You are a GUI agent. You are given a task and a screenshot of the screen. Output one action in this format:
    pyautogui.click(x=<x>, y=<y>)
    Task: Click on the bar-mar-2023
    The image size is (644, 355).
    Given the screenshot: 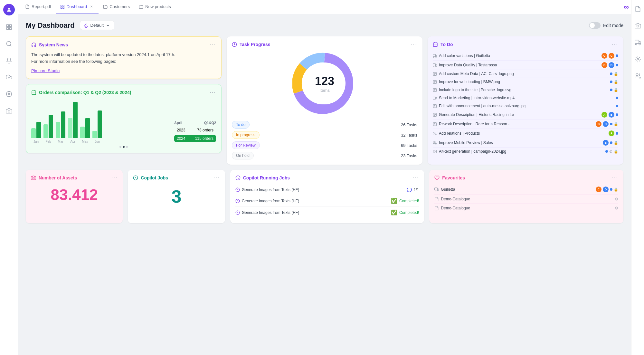 What is the action you would take?
    pyautogui.click(x=58, y=130)
    